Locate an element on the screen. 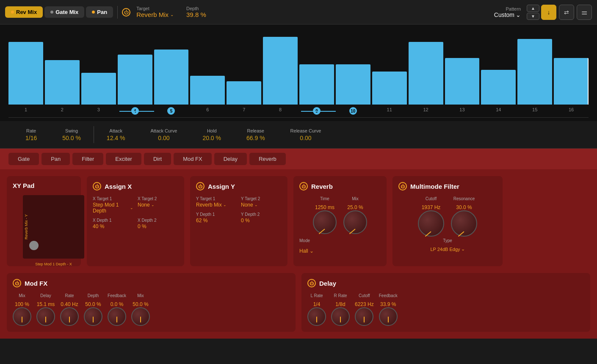 Image resolution: width=597 pixels, height=364 pixels. delay-cutoff-knob is located at coordinates (364, 317).